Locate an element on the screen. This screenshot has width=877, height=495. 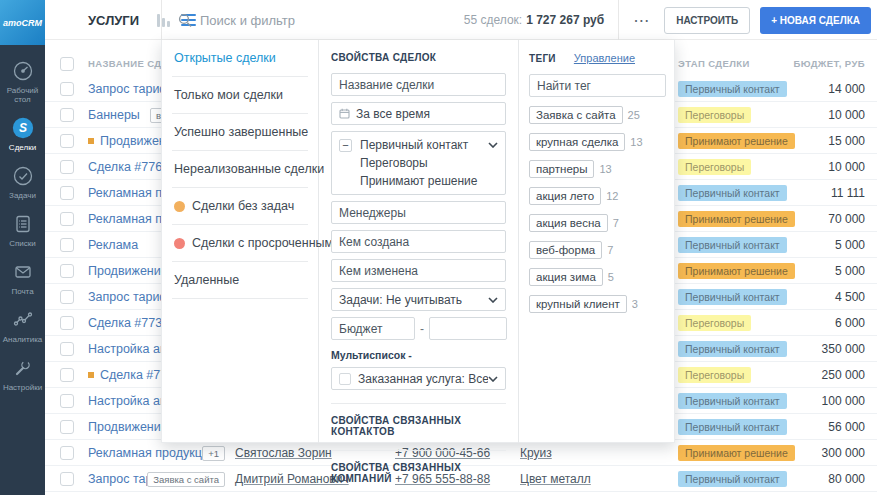
tag-chip: партнеры is located at coordinates (562, 169).